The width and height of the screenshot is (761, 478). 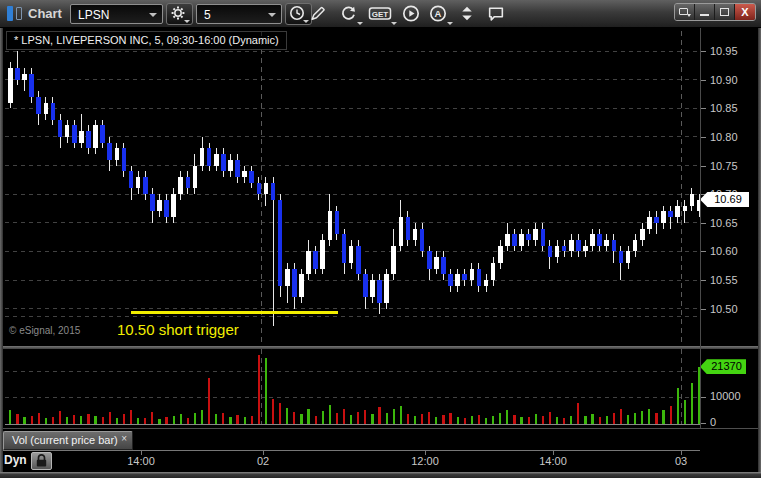 I want to click on titlebar: Chart LPSN 5, so click(x=380, y=14).